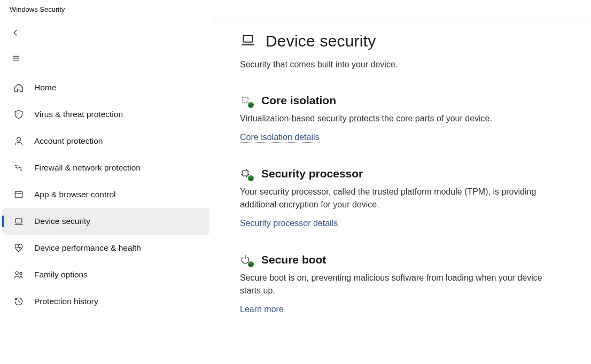  I want to click on sidebar-item-home: Home, so click(106, 88).